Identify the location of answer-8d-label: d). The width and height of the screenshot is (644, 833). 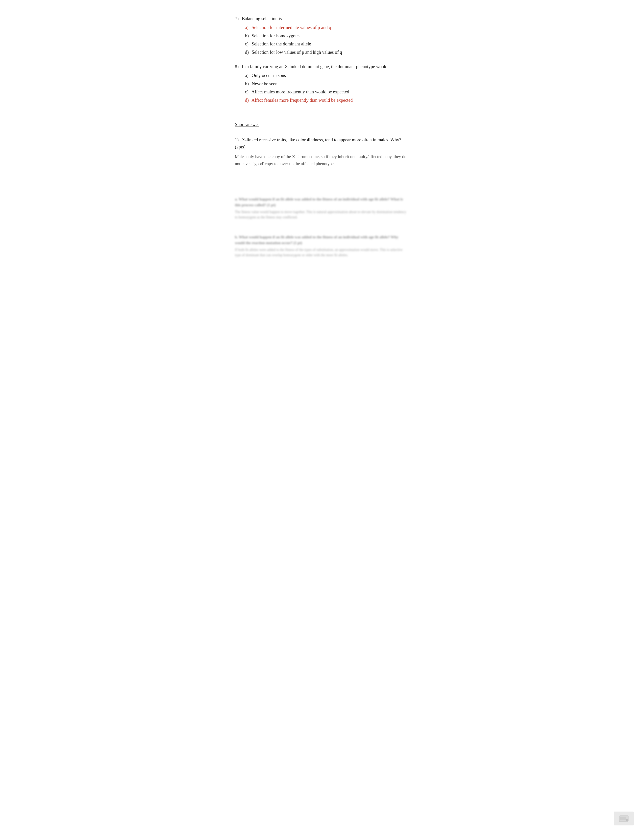
(248, 100).